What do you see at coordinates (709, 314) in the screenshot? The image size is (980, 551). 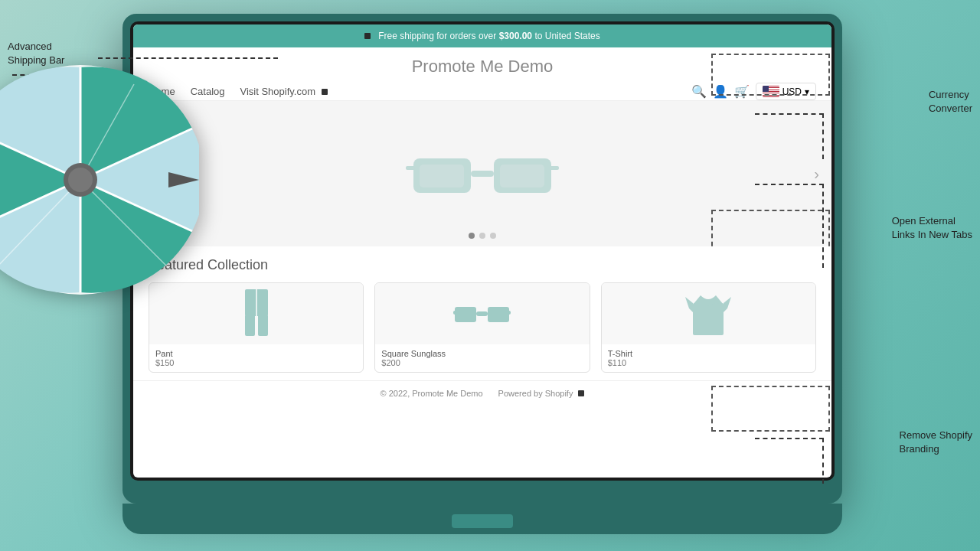 I see `product-image-tshirt` at bounding box center [709, 314].